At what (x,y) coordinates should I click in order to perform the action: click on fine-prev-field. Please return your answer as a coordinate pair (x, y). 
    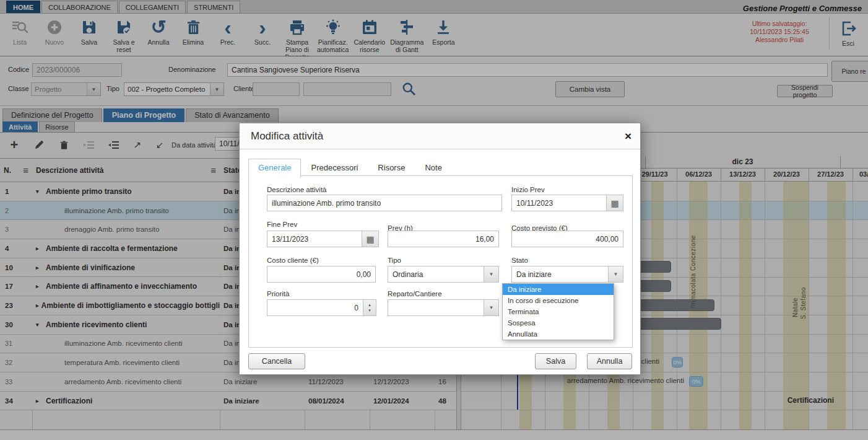
    Looking at the image, I should click on (315, 239).